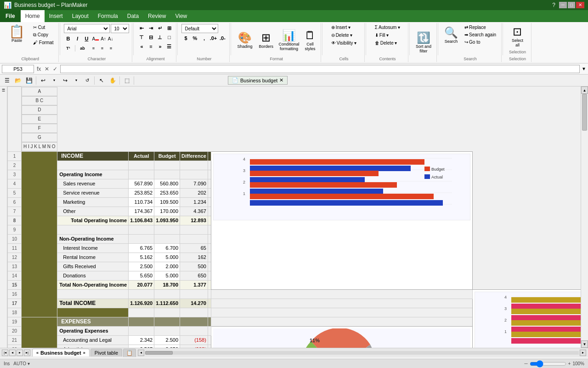  What do you see at coordinates (43, 28) in the screenshot?
I see `cut-btn: ✂ Cut` at bounding box center [43, 28].